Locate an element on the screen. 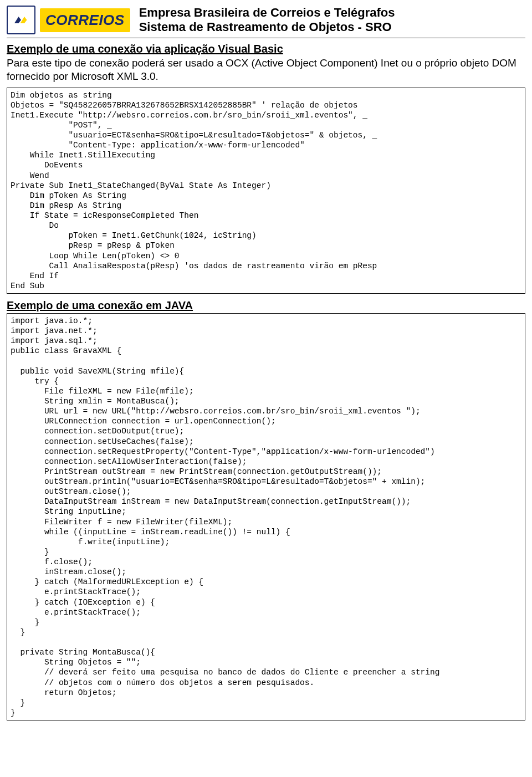 This screenshot has width=532, height=777. title-line-2: Sistema de Rastreamento de Objetos - SRO is located at coordinates (267, 27).